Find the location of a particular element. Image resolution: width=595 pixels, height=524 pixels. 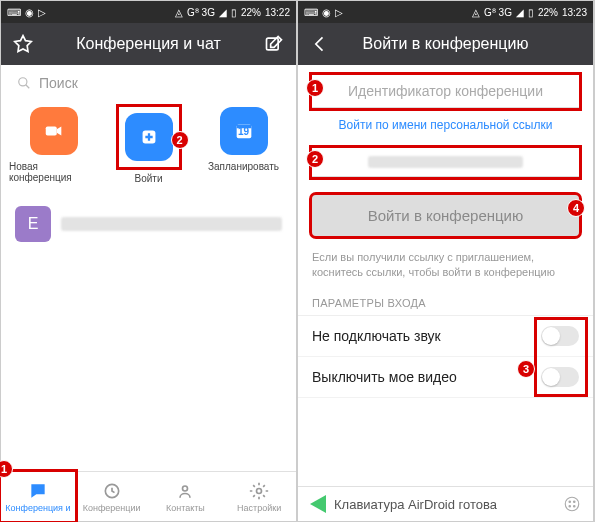

personal-link: Войти по имени персональной ссылки is located at coordinates (446, 128).